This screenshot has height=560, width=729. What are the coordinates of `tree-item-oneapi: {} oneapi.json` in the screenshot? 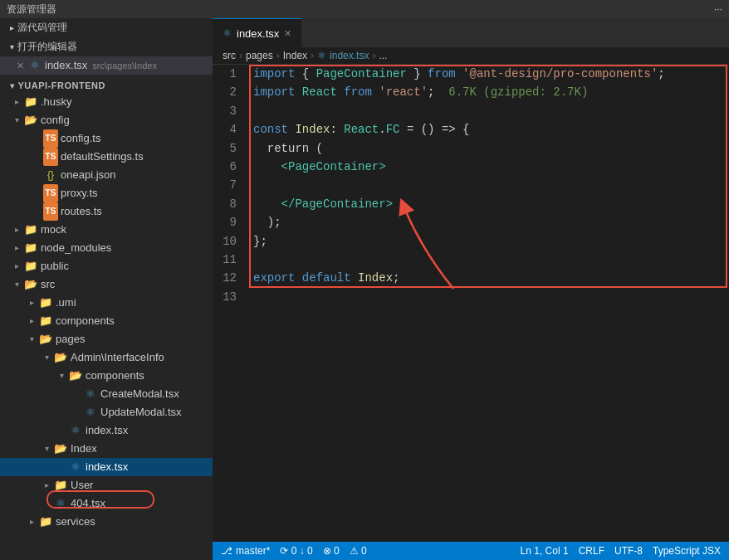 It's located at (106, 175).